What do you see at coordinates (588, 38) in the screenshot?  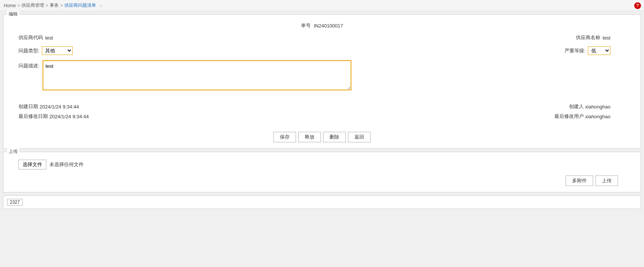 I see `supplier-name-label: 供应商名称` at bounding box center [588, 38].